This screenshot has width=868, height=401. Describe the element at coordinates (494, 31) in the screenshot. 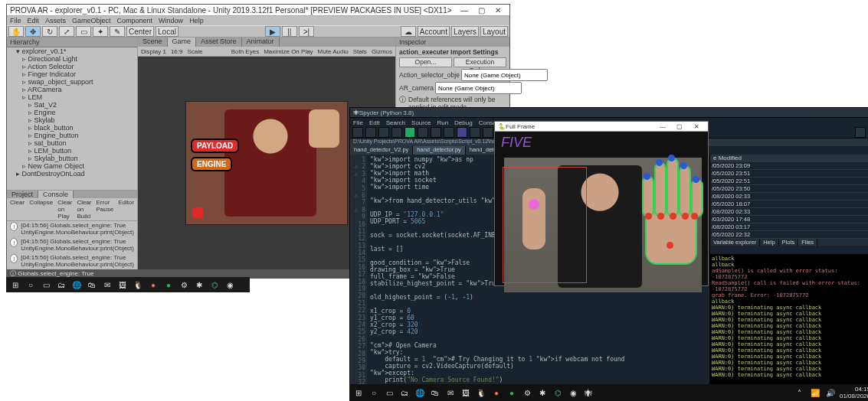

I see `layout-menu: Layout` at that location.